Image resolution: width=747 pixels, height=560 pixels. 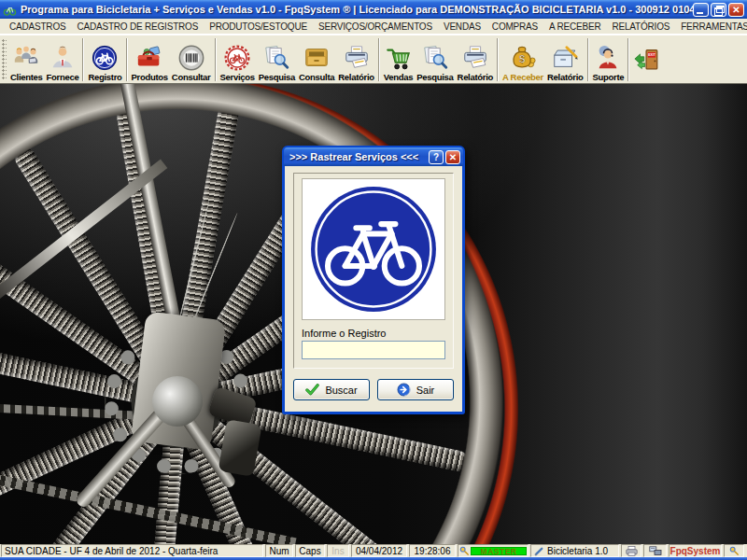 What do you see at coordinates (26, 77) in the screenshot?
I see `toolbar-label: Clientes` at bounding box center [26, 77].